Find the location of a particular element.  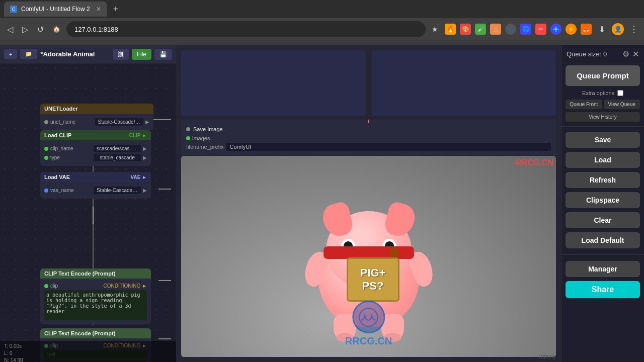

queue-size-label: Queue size: 0 is located at coordinates (587, 54).